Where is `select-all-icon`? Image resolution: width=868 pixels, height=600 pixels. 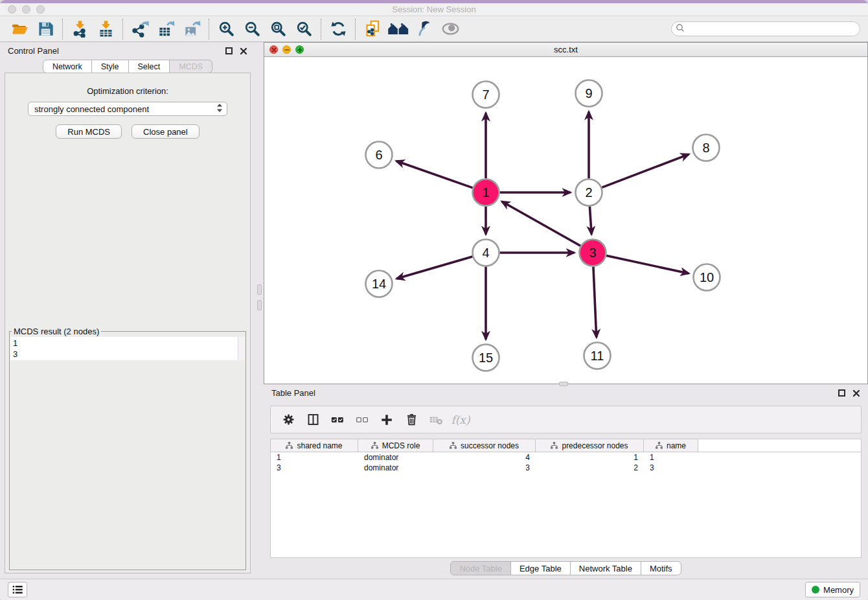
select-all-icon is located at coordinates (337, 420).